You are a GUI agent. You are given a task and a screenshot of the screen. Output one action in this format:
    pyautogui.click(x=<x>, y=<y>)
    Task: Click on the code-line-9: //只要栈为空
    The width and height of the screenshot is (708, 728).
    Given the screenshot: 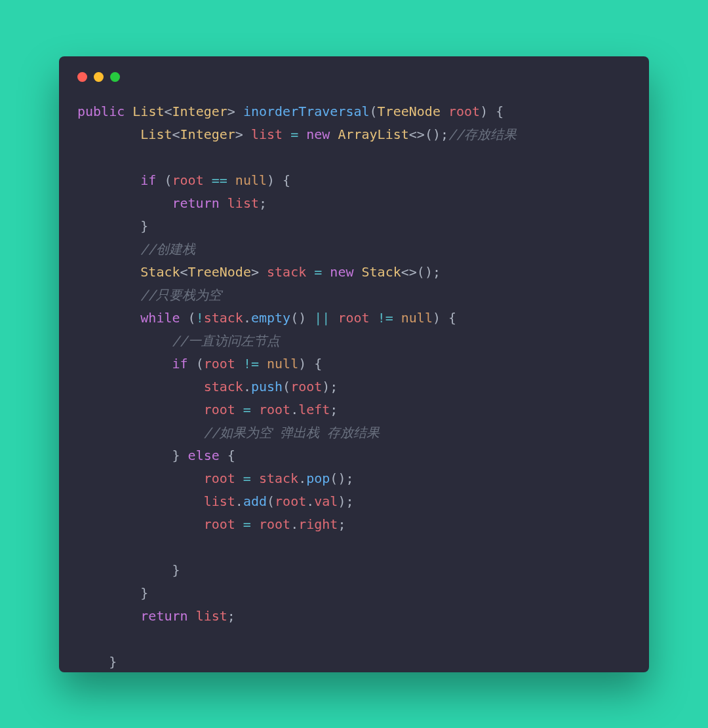 What is the action you would take?
    pyautogui.click(x=149, y=295)
    